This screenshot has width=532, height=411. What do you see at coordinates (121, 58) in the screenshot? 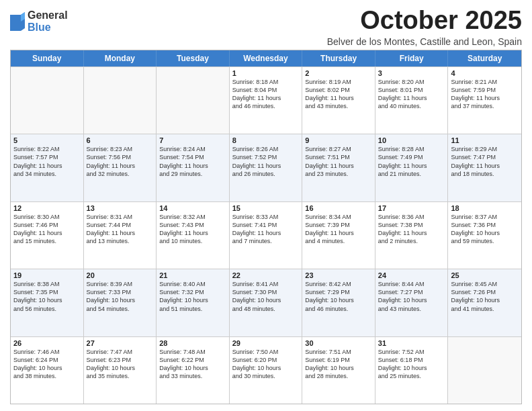
I see `header-day-monday: Monday` at bounding box center [121, 58].